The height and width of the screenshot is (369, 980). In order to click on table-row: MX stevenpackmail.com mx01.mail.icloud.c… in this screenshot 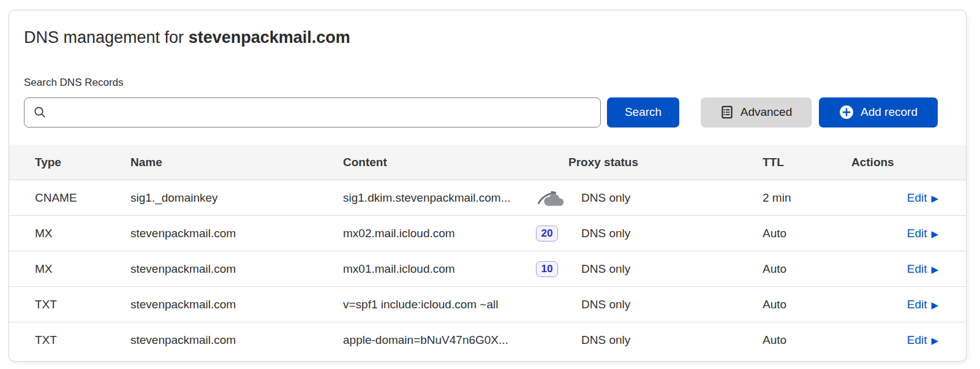, I will do `click(488, 268)`.